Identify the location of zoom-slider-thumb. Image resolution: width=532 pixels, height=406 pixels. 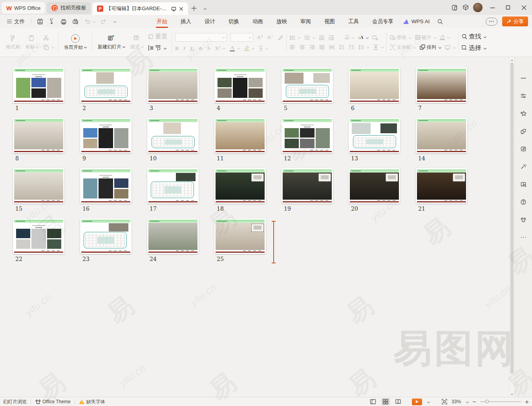
(487, 402).